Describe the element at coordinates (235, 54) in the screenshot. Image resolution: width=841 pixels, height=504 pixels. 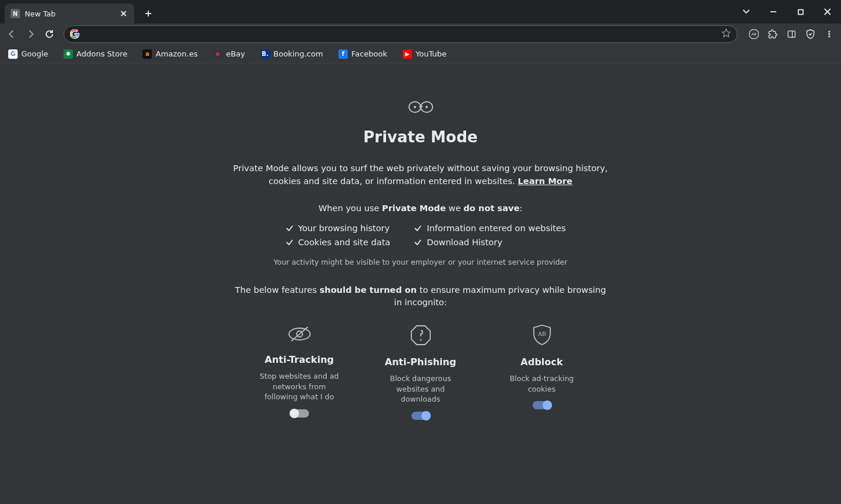
I see `bookmark-label: eBay` at that location.